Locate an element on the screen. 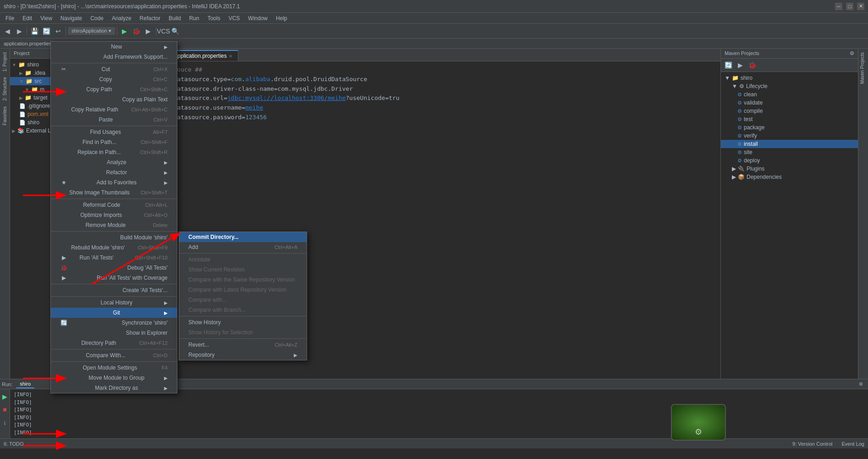 This screenshot has width=868, height=459. run-config-selector: shiroApplication ▾ is located at coordinates (92, 31).